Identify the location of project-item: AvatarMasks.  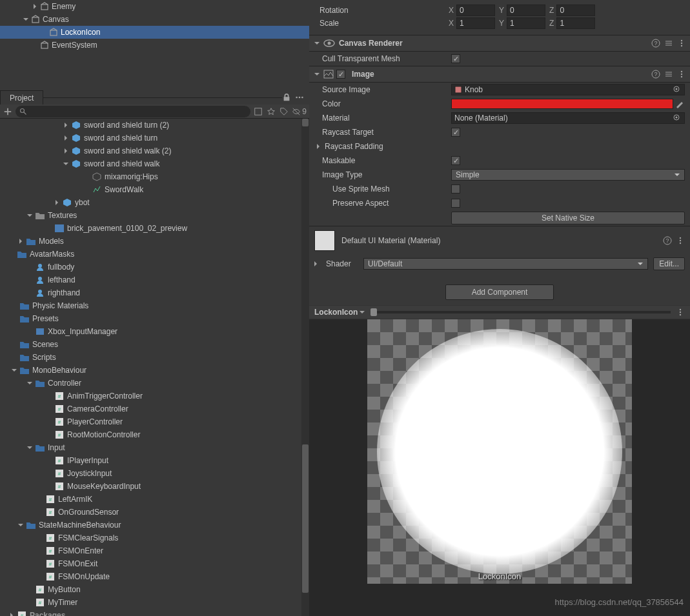
(155, 254).